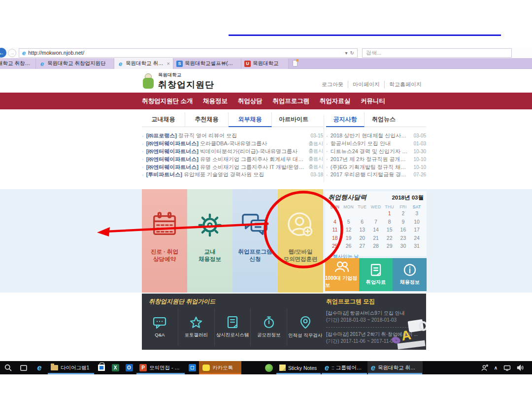 This screenshot has width=532, height=399. What do you see at coordinates (349, 231) in the screenshot?
I see `calendar-date-cell: 12` at bounding box center [349, 231].